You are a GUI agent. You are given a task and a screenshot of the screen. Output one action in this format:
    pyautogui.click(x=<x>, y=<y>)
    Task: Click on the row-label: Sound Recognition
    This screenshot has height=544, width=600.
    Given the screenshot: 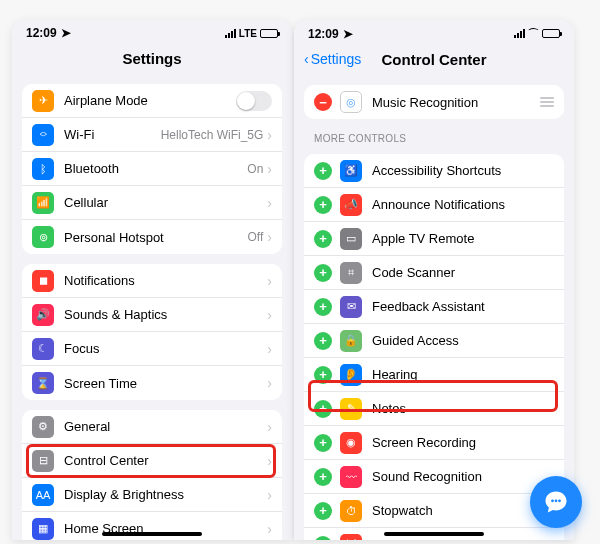 What is the action you would take?
    pyautogui.click(x=463, y=476)
    